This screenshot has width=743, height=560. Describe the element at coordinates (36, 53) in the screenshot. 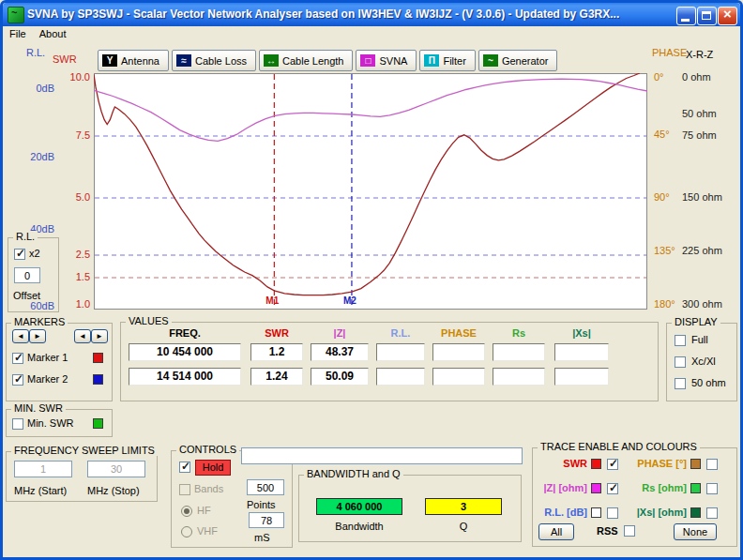

I see `rl-axis-header: R.L.` at that location.